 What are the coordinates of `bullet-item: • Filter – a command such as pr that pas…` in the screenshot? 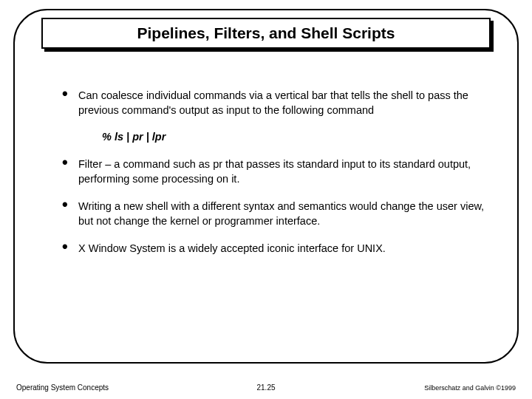 It's located at (273, 171).